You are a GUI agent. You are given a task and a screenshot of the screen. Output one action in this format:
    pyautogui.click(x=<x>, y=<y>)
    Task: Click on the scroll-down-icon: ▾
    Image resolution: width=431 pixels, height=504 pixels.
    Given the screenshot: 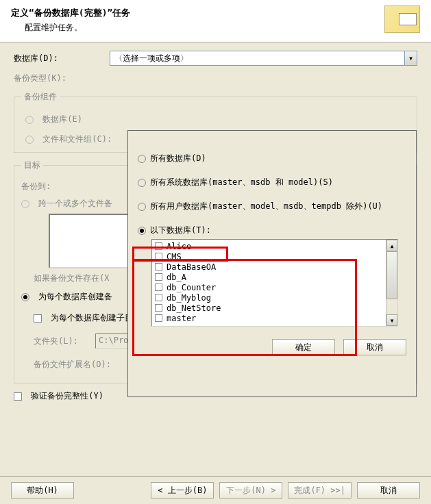 What is the action you would take?
    pyautogui.click(x=392, y=320)
    